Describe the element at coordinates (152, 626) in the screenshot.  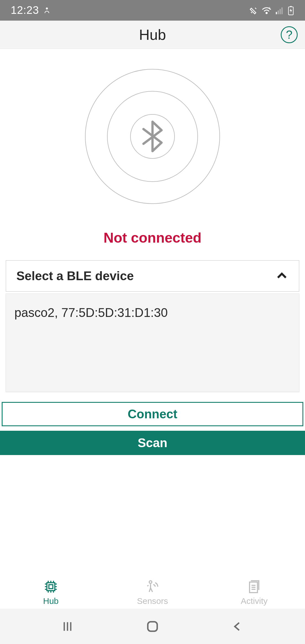
I see `nav-home-icon` at that location.